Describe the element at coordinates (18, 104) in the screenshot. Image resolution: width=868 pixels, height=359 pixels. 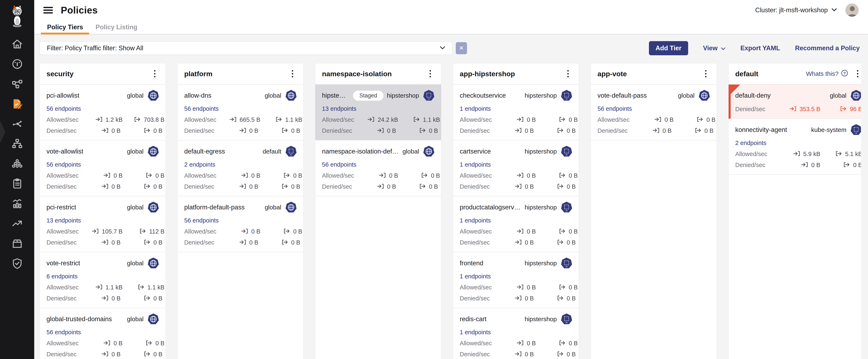
I see `policies-icon` at that location.